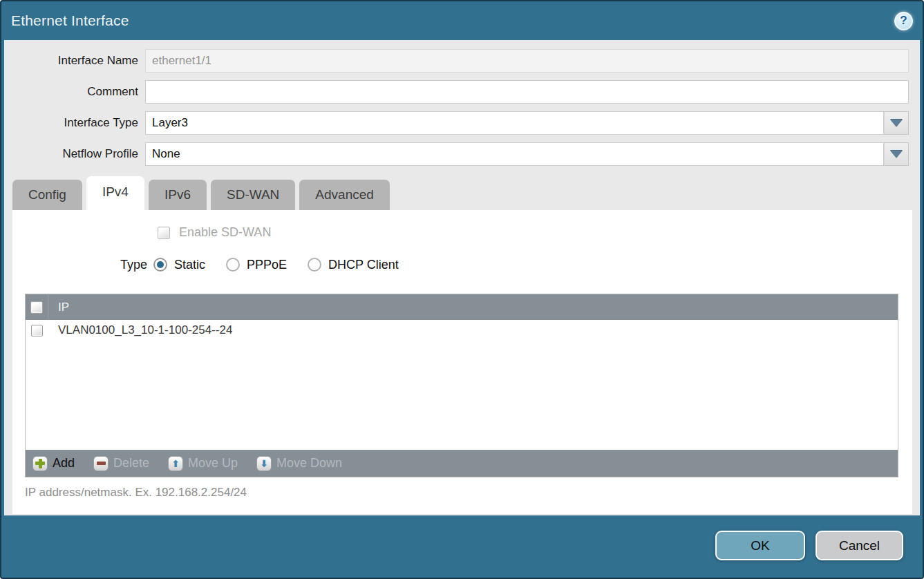 This screenshot has width=924, height=579. I want to click on move-up-arrow-icon: ⬆, so click(176, 464).